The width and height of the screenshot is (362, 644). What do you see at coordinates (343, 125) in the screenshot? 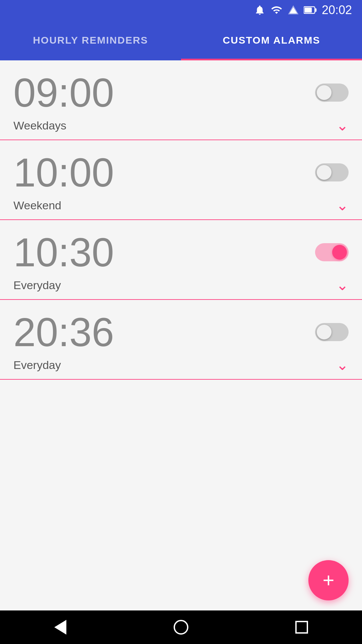
I see `chevron-down-icon-0: ⌄` at bounding box center [343, 125].